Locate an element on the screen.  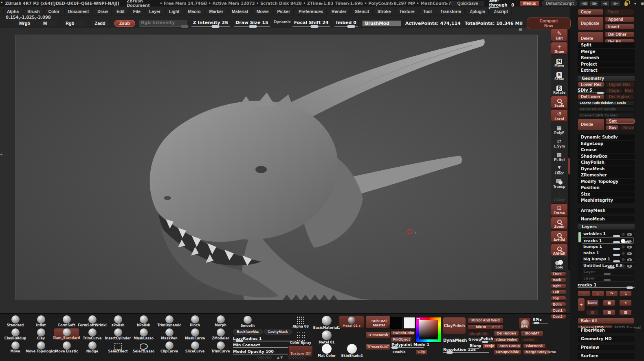
view-button: Back is located at coordinates (558, 280).